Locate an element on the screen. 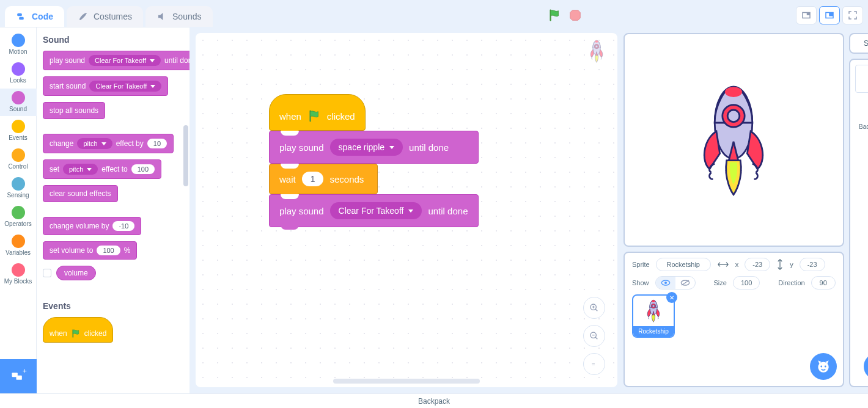 The image size is (868, 408). sprite-watermark is located at coordinates (597, 51).